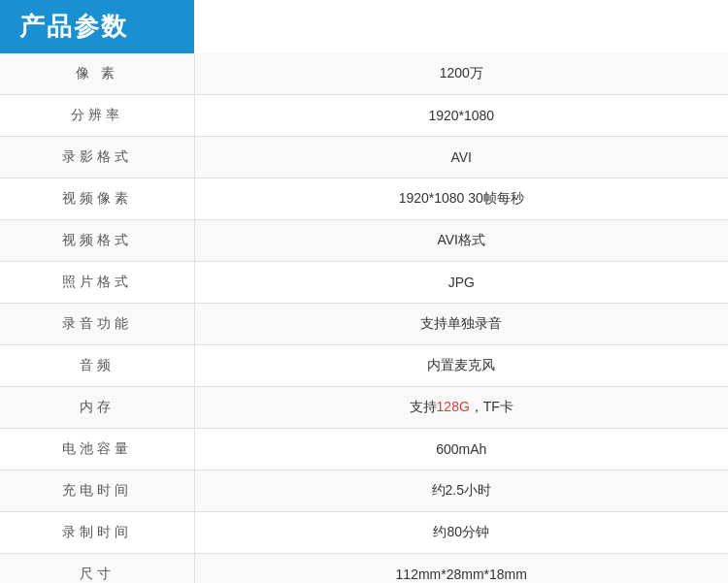 This screenshot has height=583, width=728. Describe the element at coordinates (97, 450) in the screenshot. I see `param-label: 电池容量` at that location.